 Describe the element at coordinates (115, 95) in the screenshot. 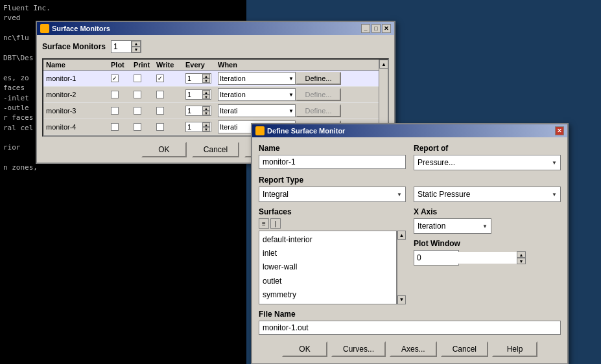

I see `row2-plot-checkbox` at that location.